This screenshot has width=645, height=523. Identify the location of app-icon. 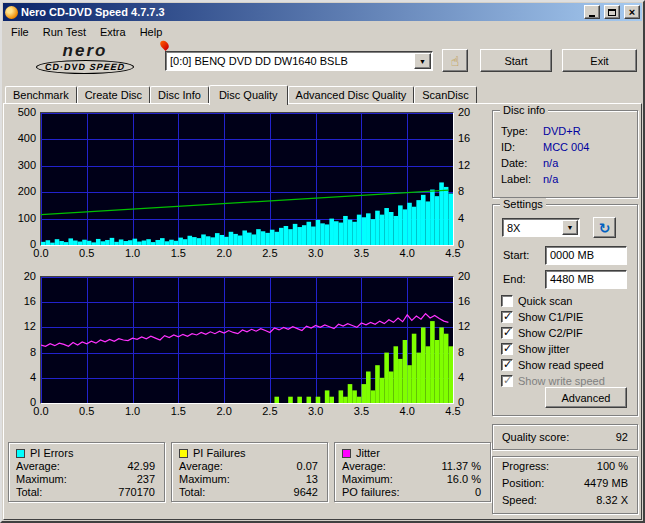
(12, 12).